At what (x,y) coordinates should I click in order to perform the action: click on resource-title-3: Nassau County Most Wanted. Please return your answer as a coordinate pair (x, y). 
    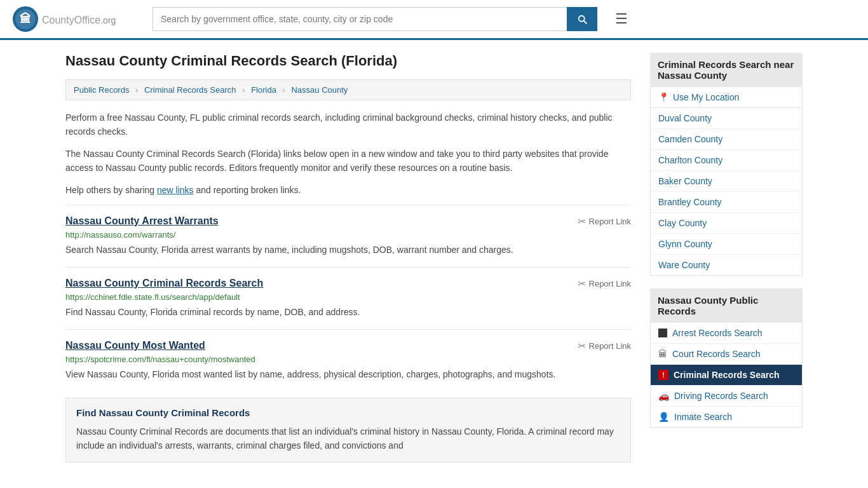
    Looking at the image, I should click on (135, 346).